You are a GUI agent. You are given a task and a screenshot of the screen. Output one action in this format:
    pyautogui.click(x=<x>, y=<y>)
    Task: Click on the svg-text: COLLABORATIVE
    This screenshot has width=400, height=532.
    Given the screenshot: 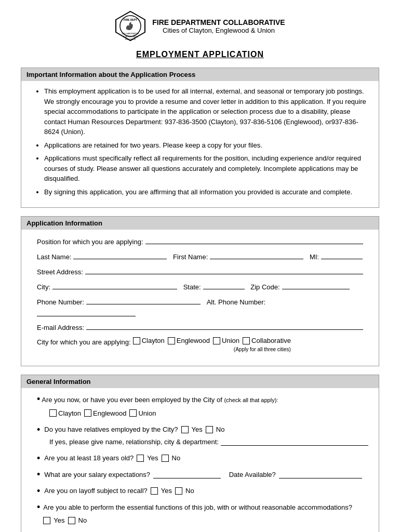 What is the action you would take?
    pyautogui.click(x=131, y=33)
    